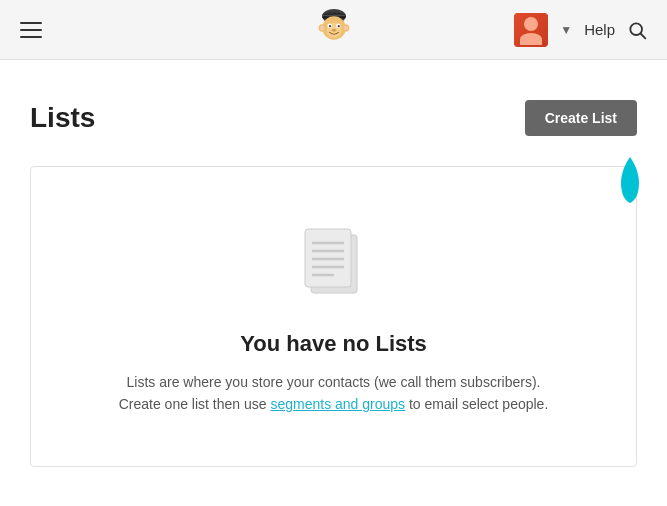  I want to click on empty-state-line2-before: Create one list then use, so click(195, 404).